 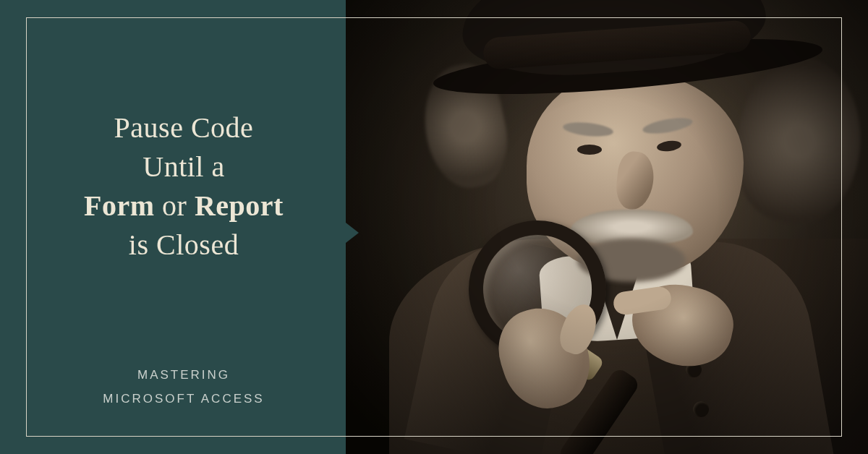 I want to click on subtitle-line-1: MASTERING, so click(x=184, y=375).